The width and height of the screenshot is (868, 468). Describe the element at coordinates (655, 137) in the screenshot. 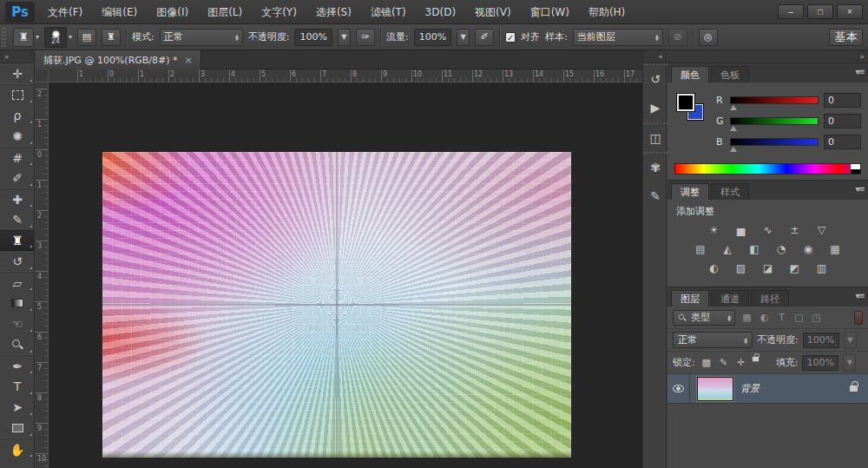

I see `properties-panel-icon: ◫` at that location.